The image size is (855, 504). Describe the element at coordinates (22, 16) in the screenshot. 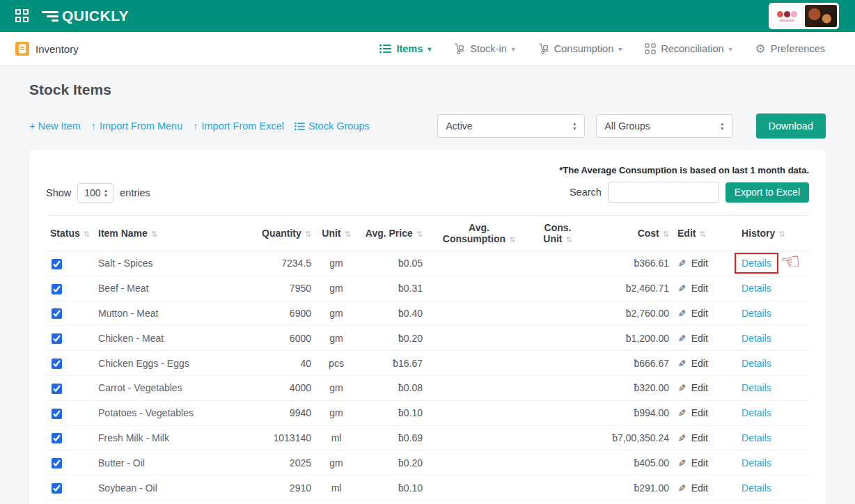

I see `apps-grid-icon` at that location.